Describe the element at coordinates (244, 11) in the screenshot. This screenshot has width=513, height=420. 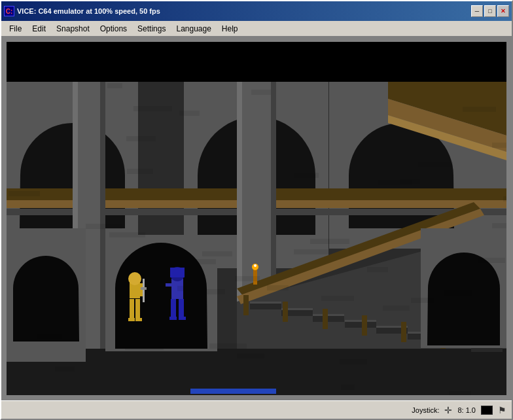
I see `window-title: VICE: C64 emulator at 100% speed, 50 fps` at that location.